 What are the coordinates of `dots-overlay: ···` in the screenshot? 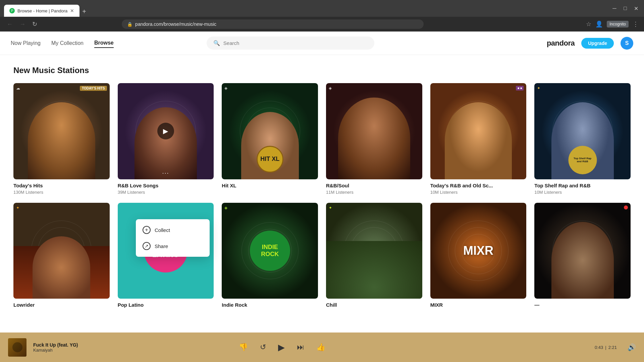 It's located at (166, 173).